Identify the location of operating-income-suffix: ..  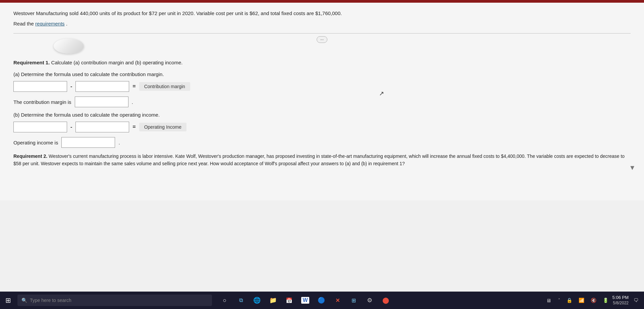
(119, 143).